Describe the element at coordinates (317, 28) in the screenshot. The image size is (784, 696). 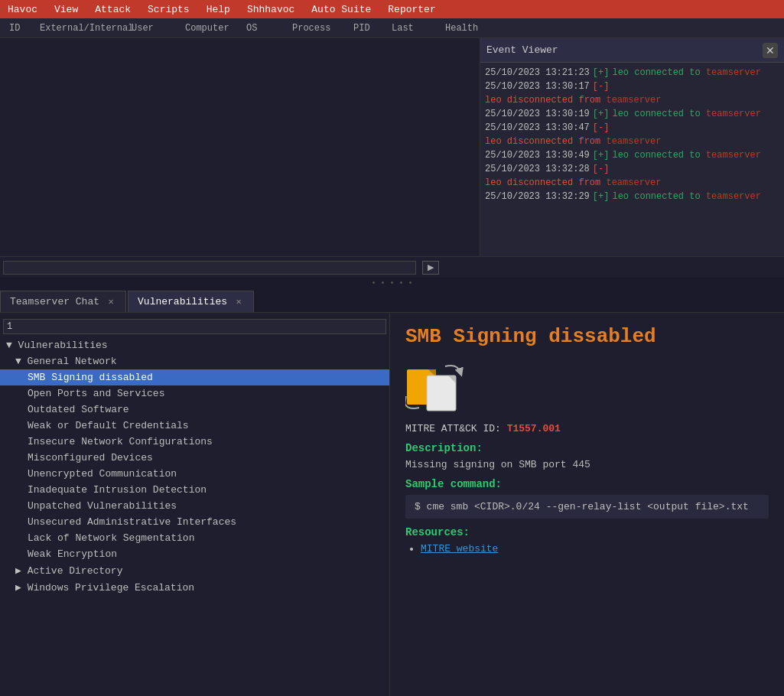
I see `col-process: Process` at that location.